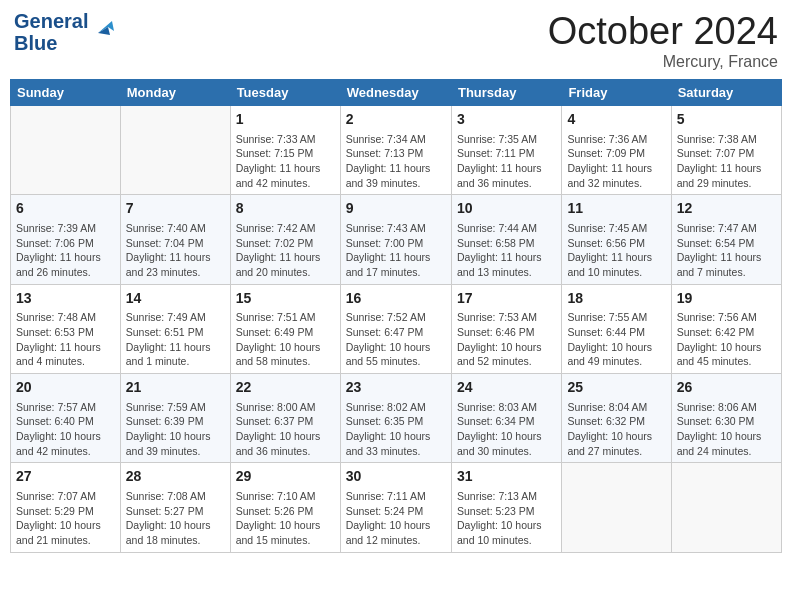  What do you see at coordinates (506, 388) in the screenshot?
I see `day-number: 24` at bounding box center [506, 388].